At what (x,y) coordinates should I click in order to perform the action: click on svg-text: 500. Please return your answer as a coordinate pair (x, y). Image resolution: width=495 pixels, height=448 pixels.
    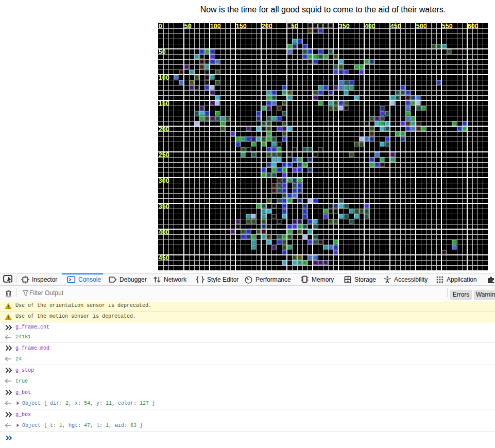
    Looking at the image, I should click on (421, 27).